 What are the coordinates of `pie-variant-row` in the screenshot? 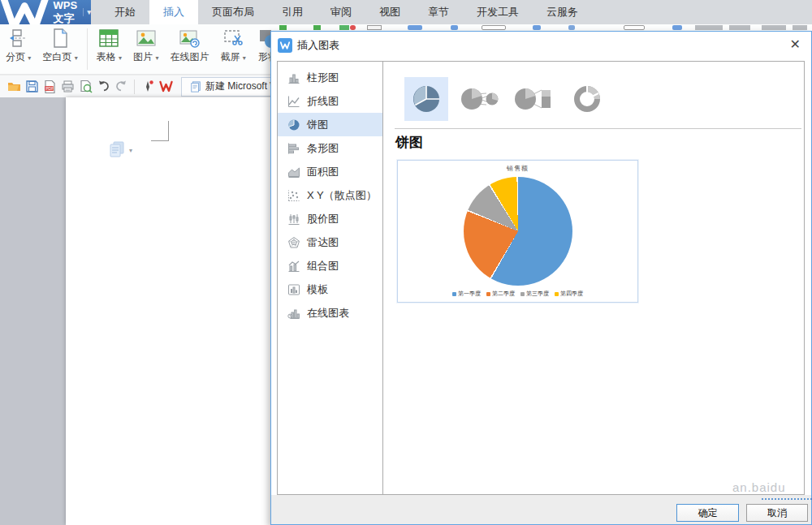 It's located at (507, 99).